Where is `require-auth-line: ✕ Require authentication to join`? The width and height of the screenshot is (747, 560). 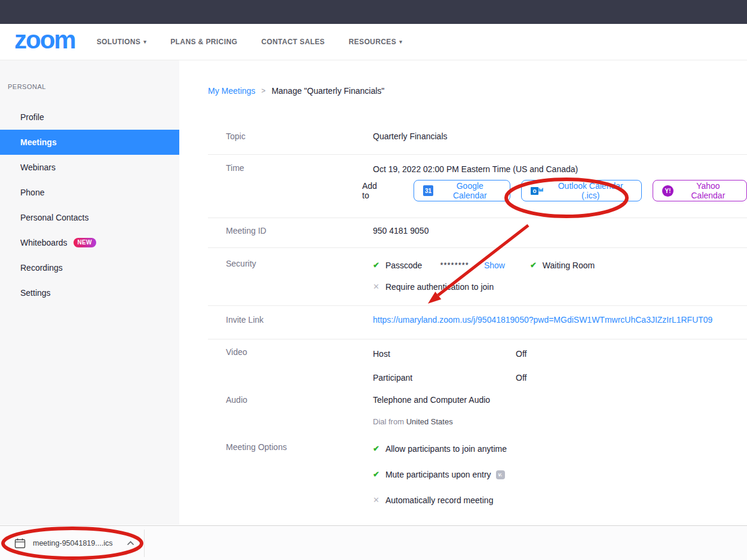
require-auth-line: ✕ Require authentication to join is located at coordinates (560, 287).